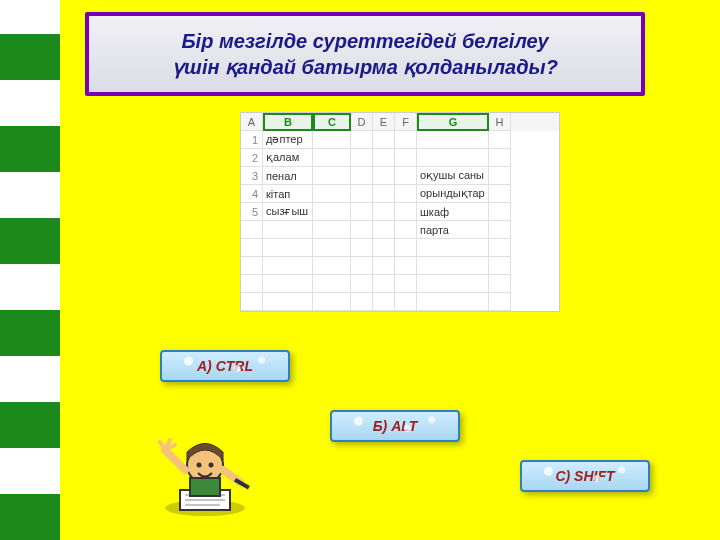 The image size is (720, 540). I want to click on question-line1: Бір мезгілде суреттегідей белгілеу, so click(365, 41).